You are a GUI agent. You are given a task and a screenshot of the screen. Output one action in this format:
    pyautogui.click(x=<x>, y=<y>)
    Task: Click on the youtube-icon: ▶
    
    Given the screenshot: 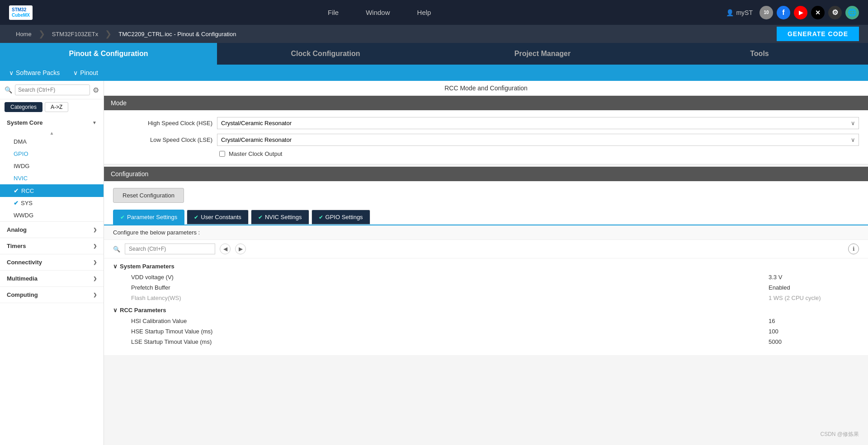 What is the action you would take?
    pyautogui.click(x=801, y=13)
    